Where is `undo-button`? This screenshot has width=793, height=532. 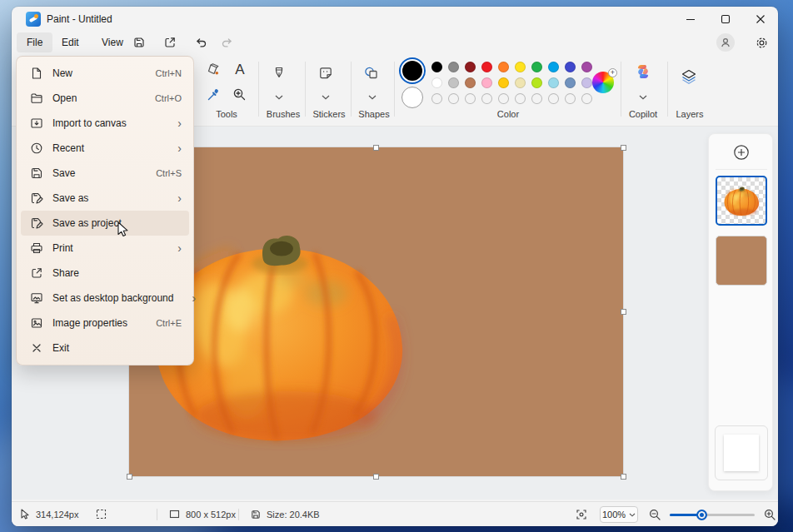 undo-button is located at coordinates (201, 42).